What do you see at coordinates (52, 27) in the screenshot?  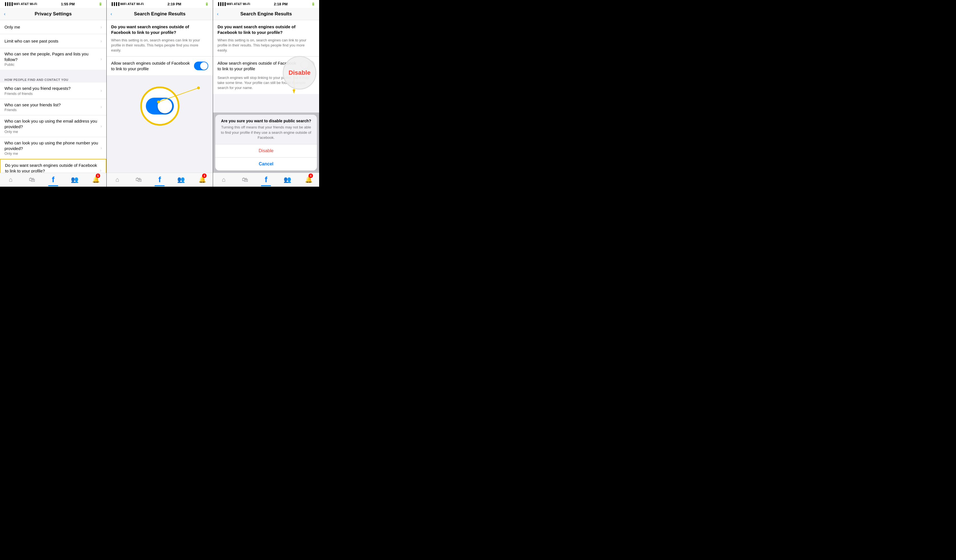 I see `only-me-label: Only me` at bounding box center [52, 27].